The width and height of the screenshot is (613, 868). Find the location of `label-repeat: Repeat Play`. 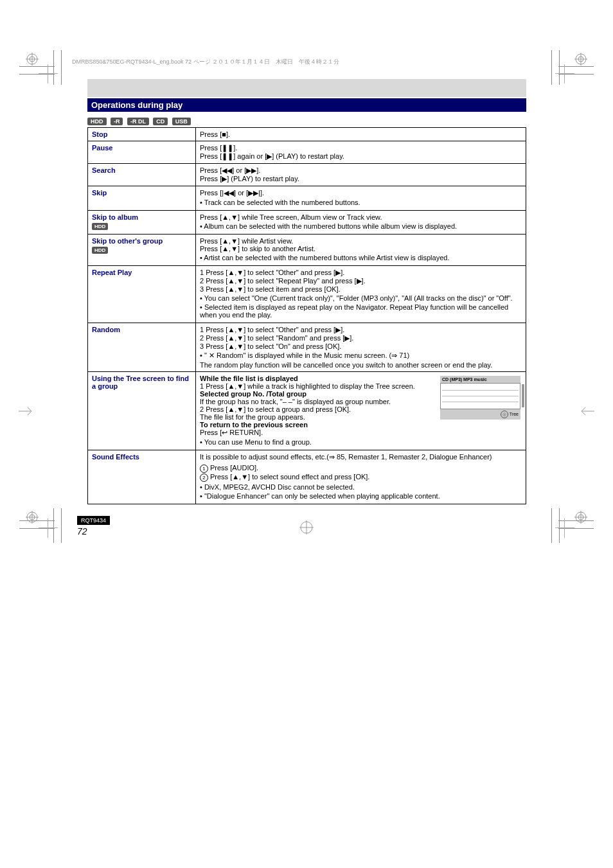

label-repeat: Repeat Play is located at coordinates (142, 294).